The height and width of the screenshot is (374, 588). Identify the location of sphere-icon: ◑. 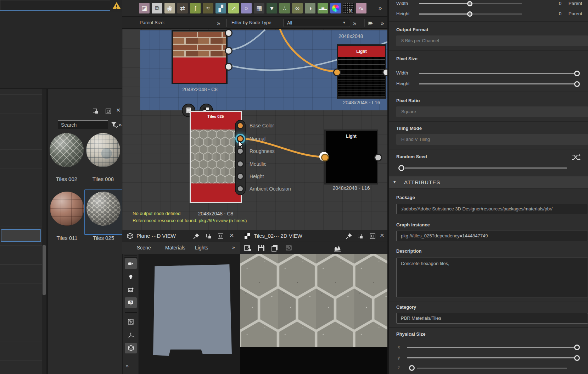
(310, 8).